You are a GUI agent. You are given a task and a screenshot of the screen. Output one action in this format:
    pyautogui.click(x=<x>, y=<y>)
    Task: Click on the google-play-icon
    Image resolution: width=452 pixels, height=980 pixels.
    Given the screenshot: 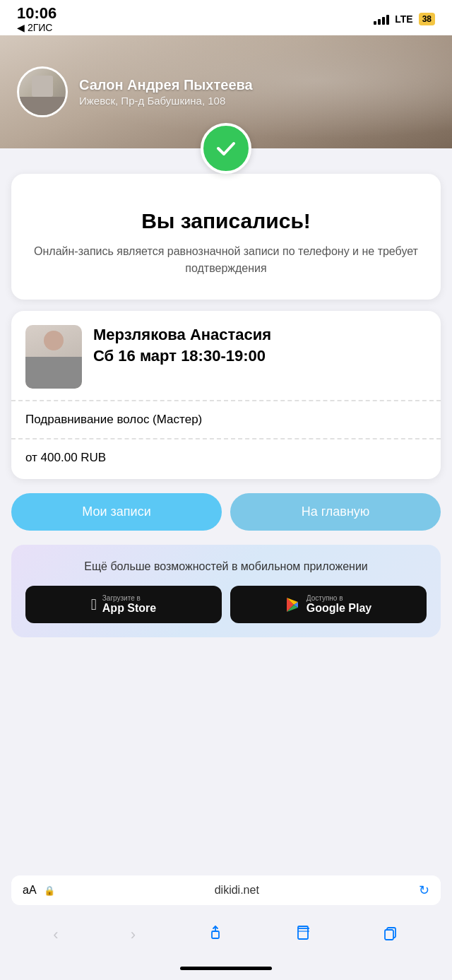 What is the action you would take?
    pyautogui.click(x=293, y=605)
    